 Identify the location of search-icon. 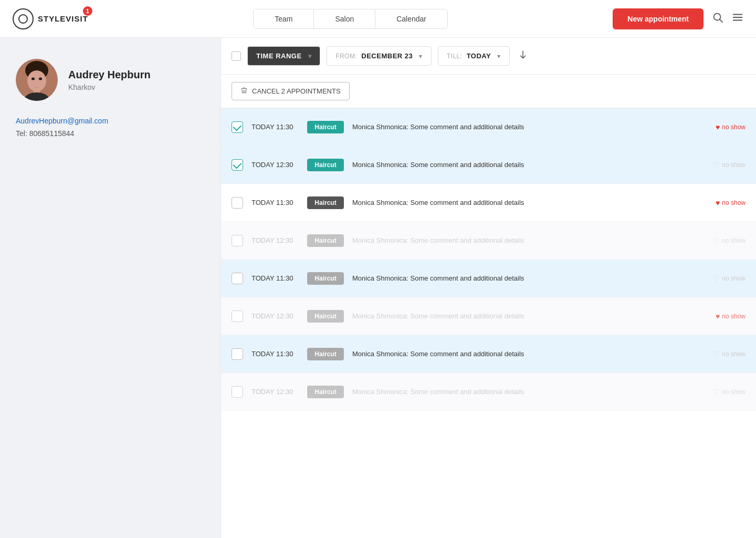
(718, 19).